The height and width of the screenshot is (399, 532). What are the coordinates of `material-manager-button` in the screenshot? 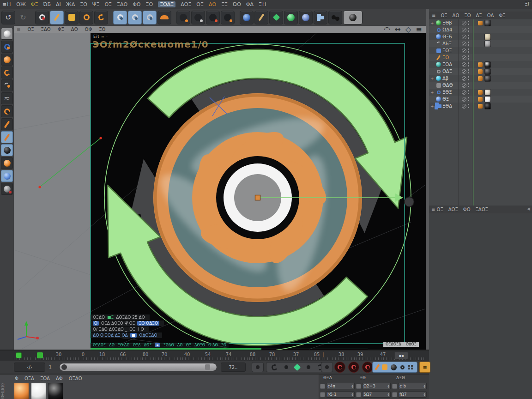 It's located at (385, 367).